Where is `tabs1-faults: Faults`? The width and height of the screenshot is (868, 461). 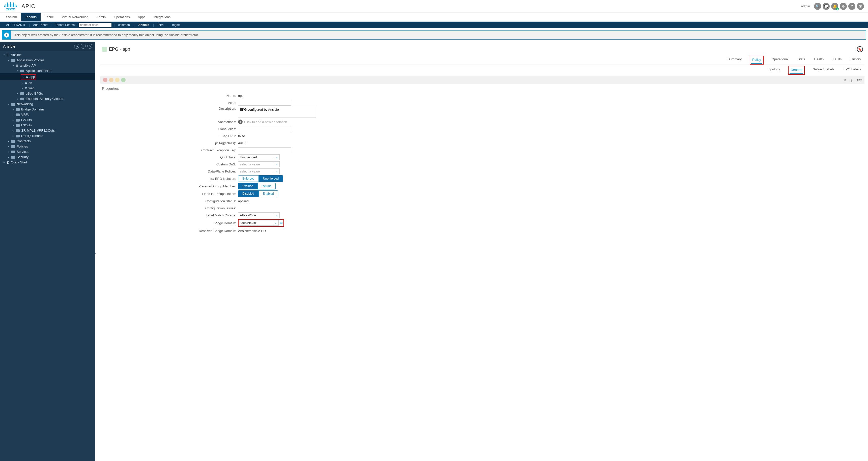 tabs1-faults: Faults is located at coordinates (837, 60).